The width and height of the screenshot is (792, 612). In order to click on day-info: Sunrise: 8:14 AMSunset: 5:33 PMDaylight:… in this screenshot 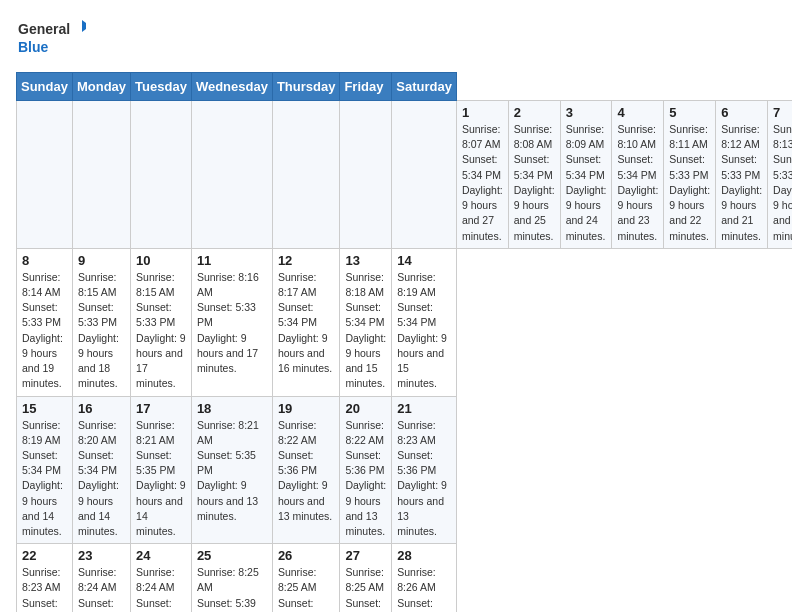, I will do `click(44, 331)`.